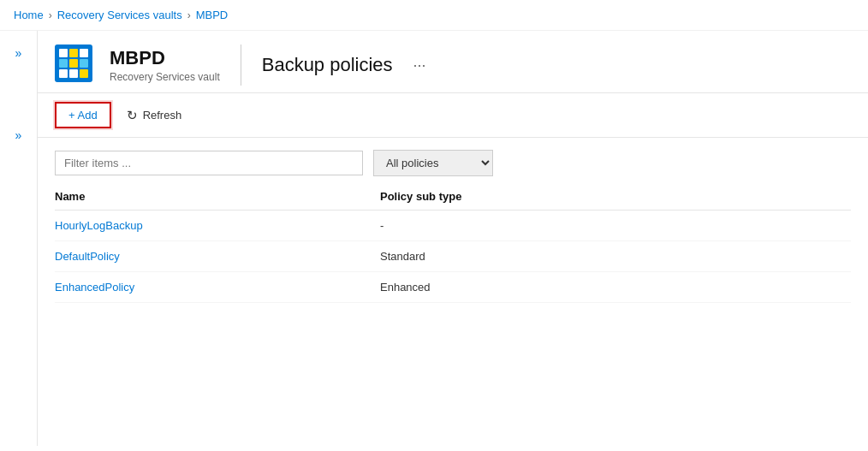 Image resolution: width=868 pixels, height=451 pixels. What do you see at coordinates (453, 288) in the screenshot?
I see `table-row: EnhancedPolicy Enhanced` at bounding box center [453, 288].